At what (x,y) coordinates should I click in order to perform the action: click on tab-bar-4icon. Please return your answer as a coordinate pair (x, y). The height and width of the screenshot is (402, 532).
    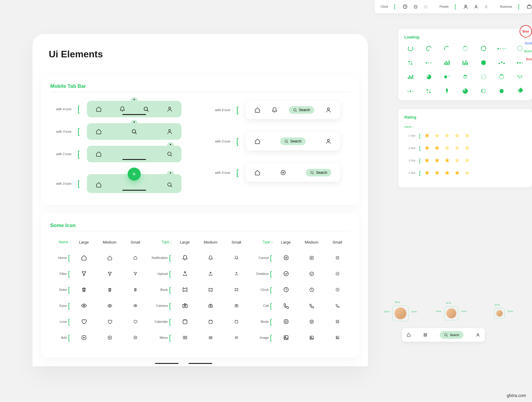
    Looking at the image, I should click on (134, 109).